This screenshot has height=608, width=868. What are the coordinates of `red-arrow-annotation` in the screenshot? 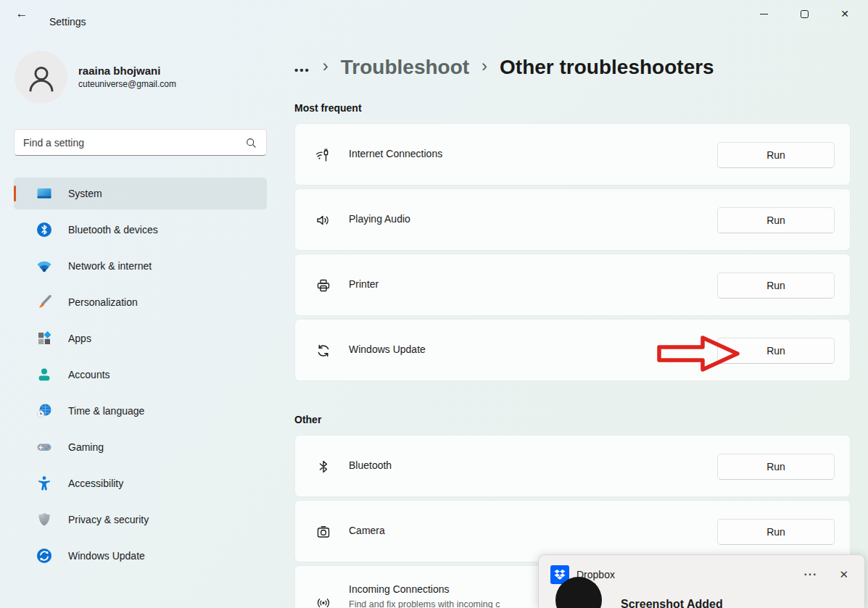 It's located at (699, 354).